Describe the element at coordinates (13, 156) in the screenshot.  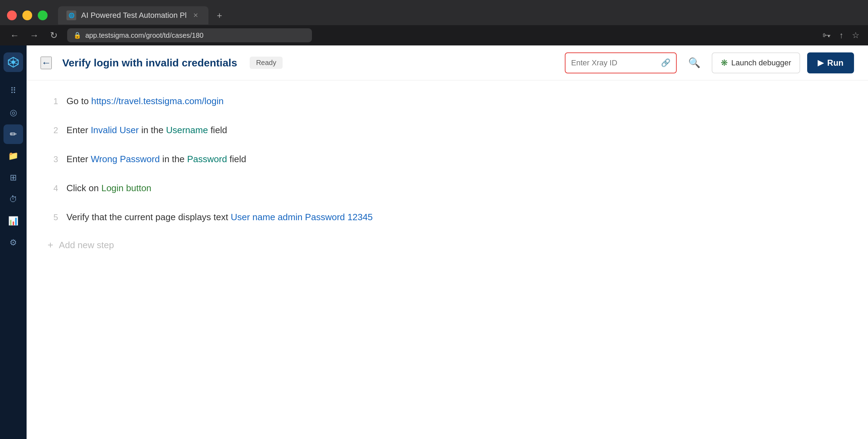
I see `sidebar-item-folder: 📁` at that location.